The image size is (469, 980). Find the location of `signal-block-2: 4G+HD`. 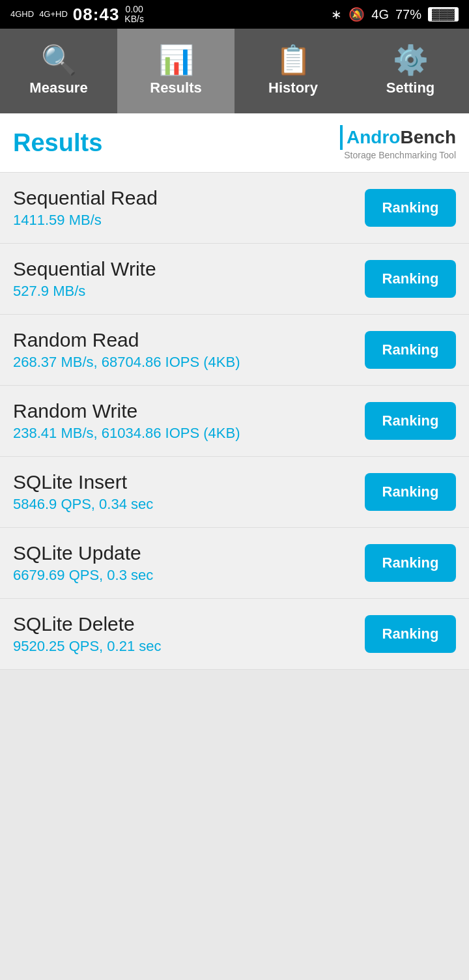

signal-block-2: 4G+HD is located at coordinates (53, 14).